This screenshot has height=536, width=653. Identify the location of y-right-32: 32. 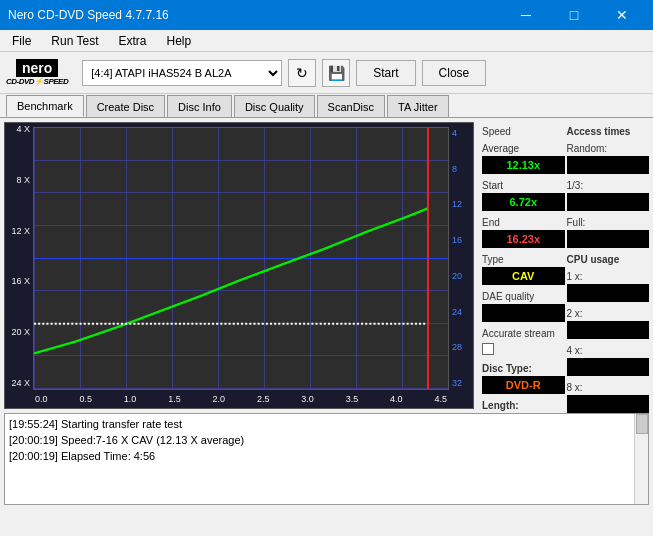
(461, 384).